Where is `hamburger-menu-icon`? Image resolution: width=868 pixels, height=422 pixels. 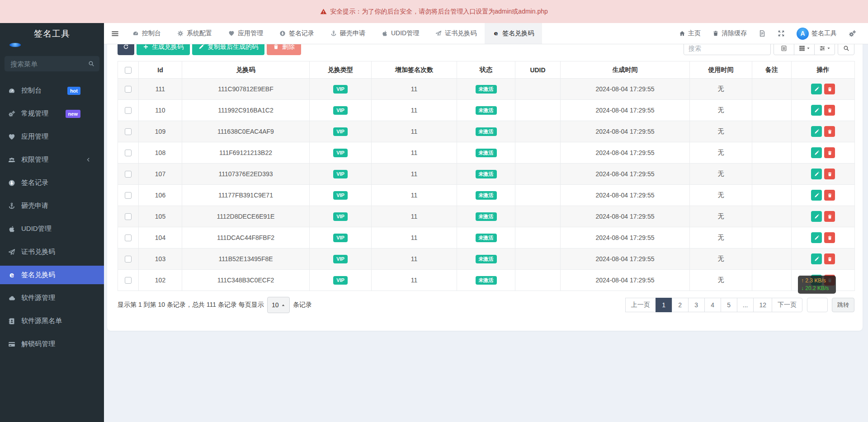 hamburger-menu-icon is located at coordinates (115, 33).